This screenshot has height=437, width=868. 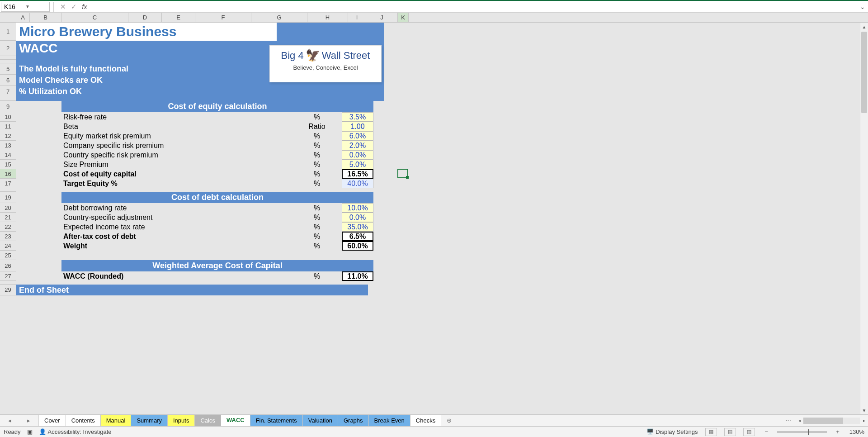 I want to click on sheet-tab-fin-statements: Fin. Statements, so click(x=277, y=421).